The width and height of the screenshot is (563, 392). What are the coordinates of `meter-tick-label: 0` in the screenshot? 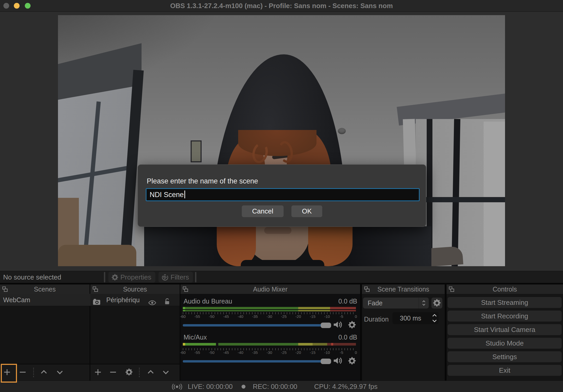 It's located at (356, 352).